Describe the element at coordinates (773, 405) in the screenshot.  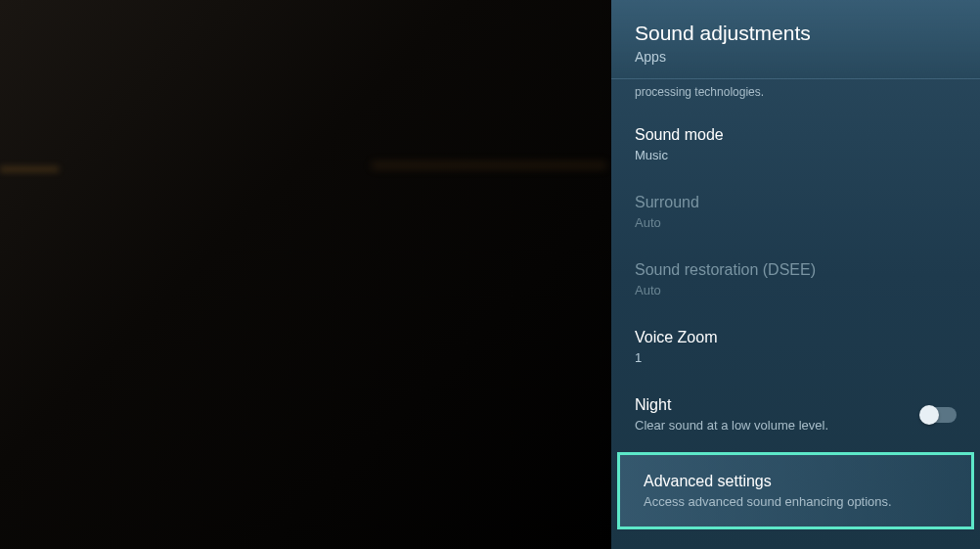
I see `setting-label: Night` at that location.